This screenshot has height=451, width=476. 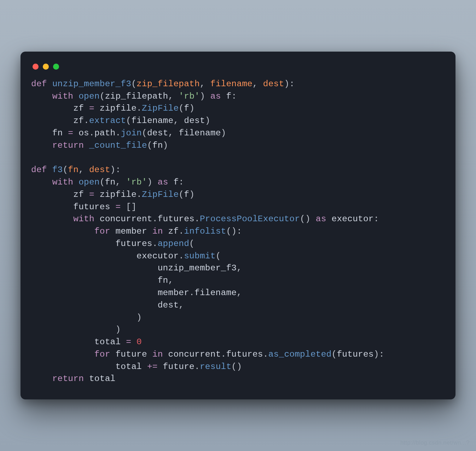 What do you see at coordinates (118, 108) in the screenshot?
I see `code-token: zipfile` at bounding box center [118, 108].